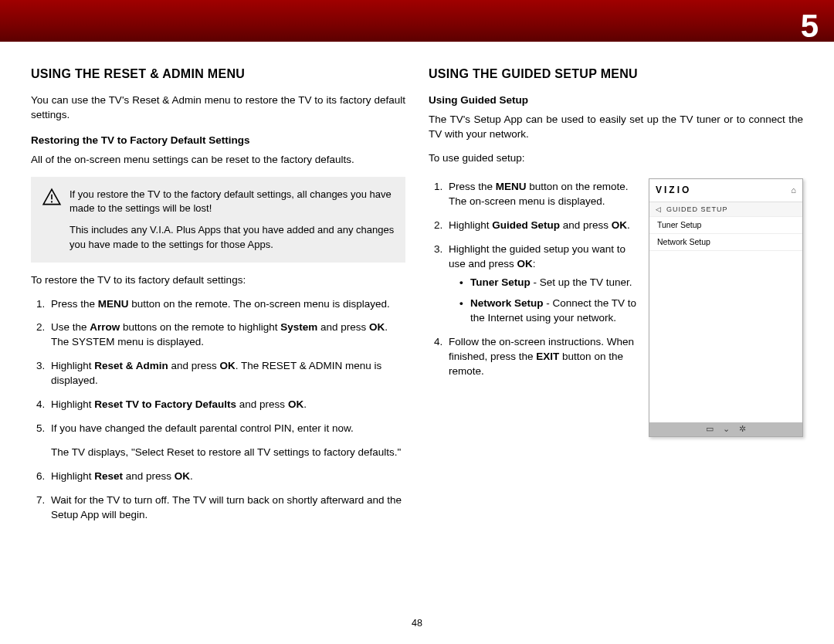  Describe the element at coordinates (726, 307) in the screenshot. I see `menu-screenshot: VIZIO ⌂ ◁ GUIDED SETUP Tuner Setup Netwo…` at that location.